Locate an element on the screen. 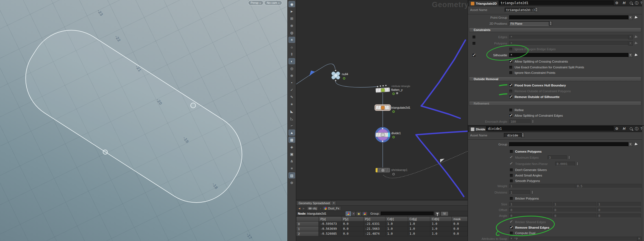 This screenshot has height=241, width=644. silhouette-select-arrow-icon is located at coordinates (636, 55).